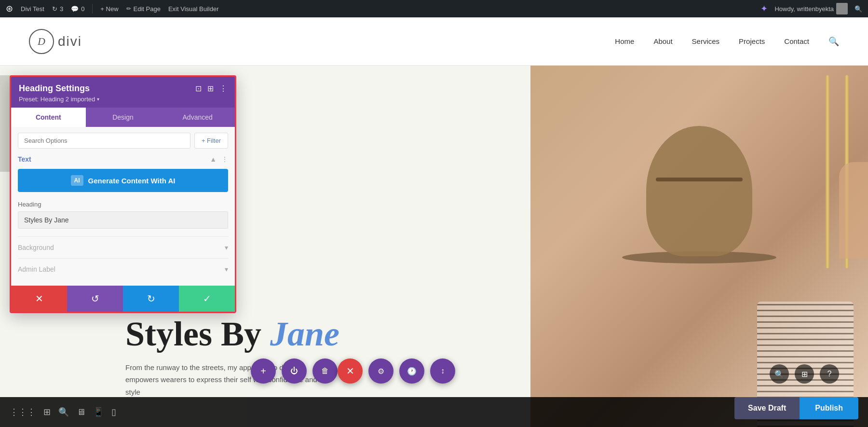 Image resolution: width=868 pixels, height=427 pixels. What do you see at coordinates (93, 9) in the screenshot?
I see `separator` at bounding box center [93, 9].